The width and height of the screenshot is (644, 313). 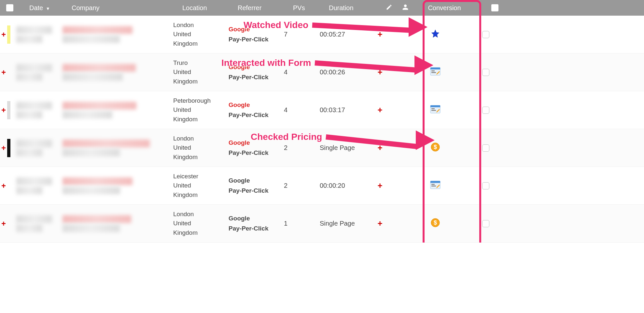 What do you see at coordinates (389, 8) in the screenshot?
I see `header-edit-icon` at bounding box center [389, 8].